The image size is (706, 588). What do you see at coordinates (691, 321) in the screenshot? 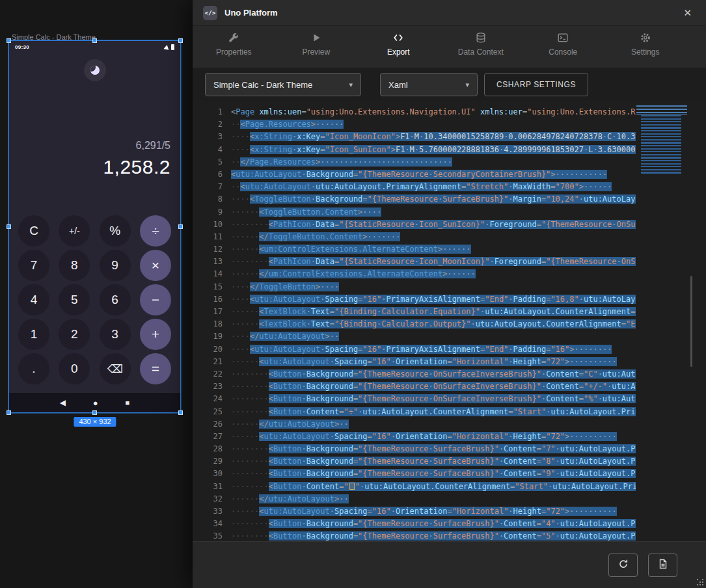
I see `scrollbar-thumb` at bounding box center [691, 321].